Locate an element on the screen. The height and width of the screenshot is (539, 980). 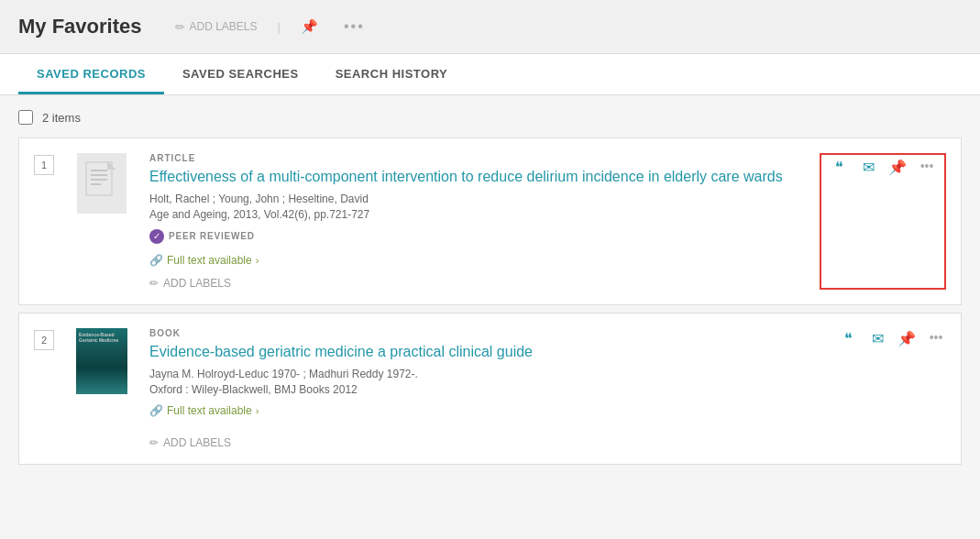
select-all-checkbox is located at coordinates (26, 117).